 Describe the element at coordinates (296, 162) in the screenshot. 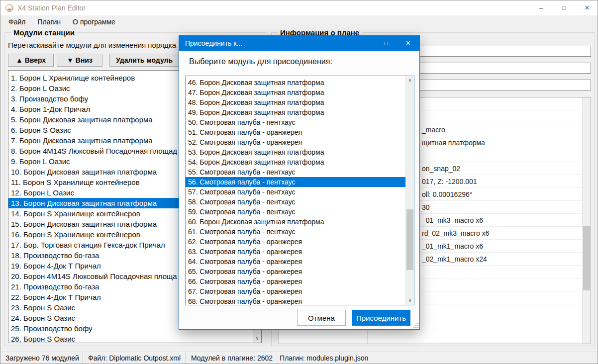

I see `list-item: 54. Борон Дисковая защитная платформа` at that location.